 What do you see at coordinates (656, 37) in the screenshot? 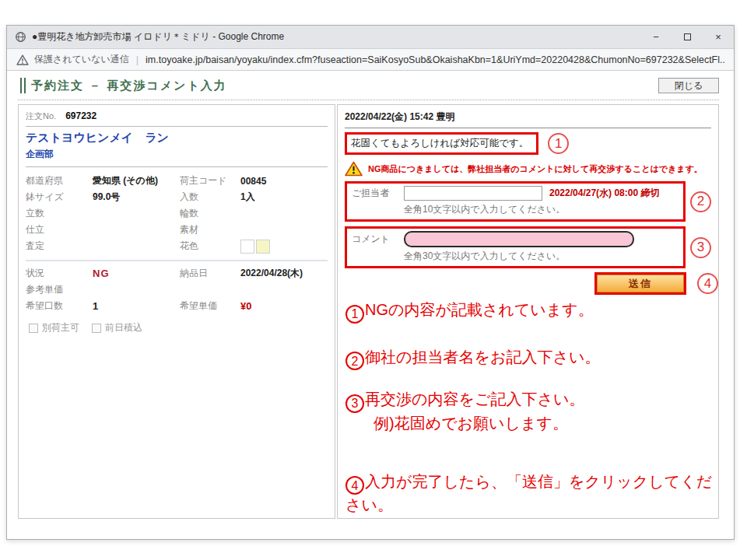
I see `minimize-button: −` at bounding box center [656, 37].